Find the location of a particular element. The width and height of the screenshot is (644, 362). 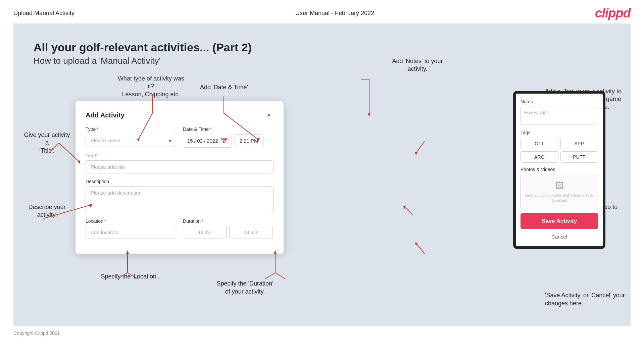

upload-text: Drag and Drop photos and videos or click… is located at coordinates (559, 198).